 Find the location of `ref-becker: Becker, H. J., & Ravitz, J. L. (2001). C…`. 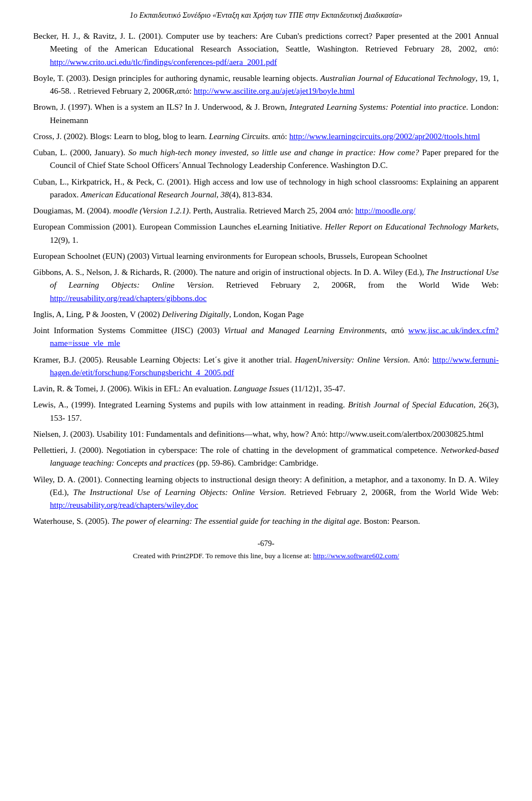

ref-becker: Becker, H. J., & Ravitz, J. L. (2001). C… is located at coordinates (266, 49).